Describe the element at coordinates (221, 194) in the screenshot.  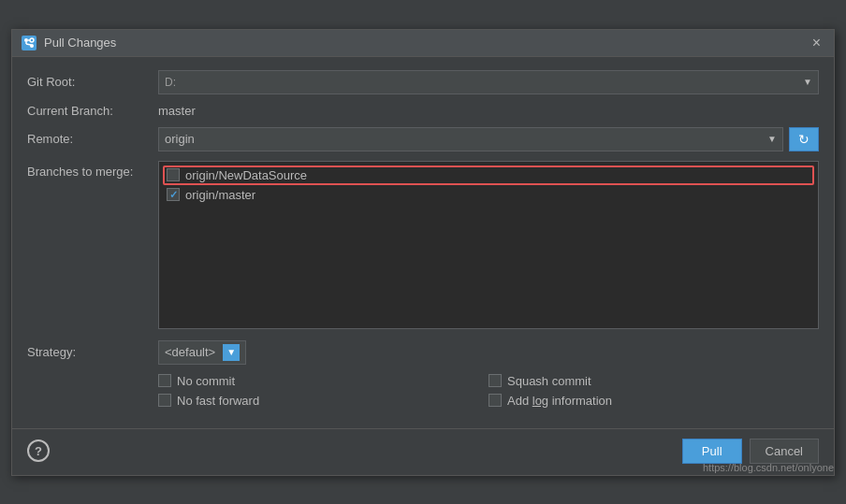
I see `branch-name-master: origin/master` at that location.